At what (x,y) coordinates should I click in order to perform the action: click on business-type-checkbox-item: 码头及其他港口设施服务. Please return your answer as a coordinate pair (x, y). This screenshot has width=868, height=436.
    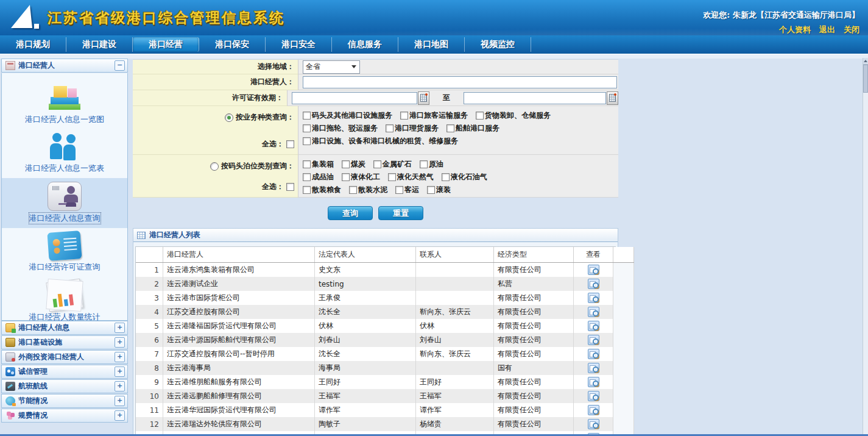
    Looking at the image, I should click on (347, 116).